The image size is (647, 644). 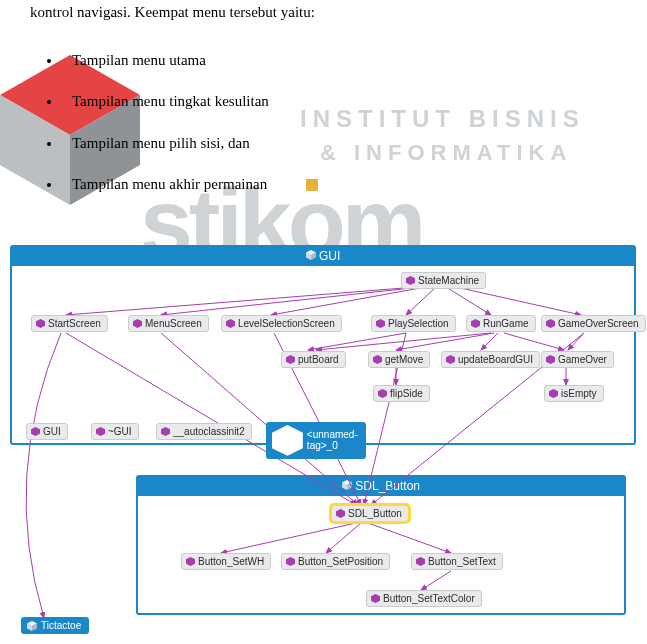 I want to click on node-gameoverscreen: GameOverScreen, so click(x=594, y=324).